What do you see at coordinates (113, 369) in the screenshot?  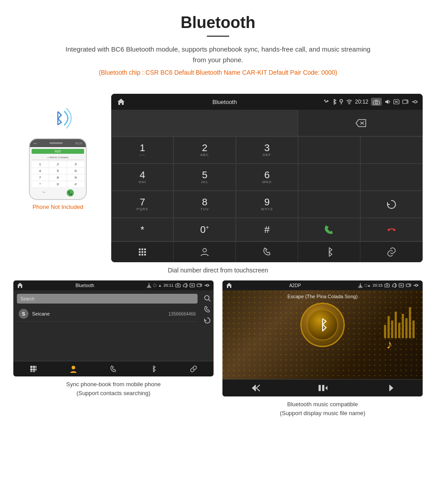 I see `pb-phone-icon` at bounding box center [113, 369].